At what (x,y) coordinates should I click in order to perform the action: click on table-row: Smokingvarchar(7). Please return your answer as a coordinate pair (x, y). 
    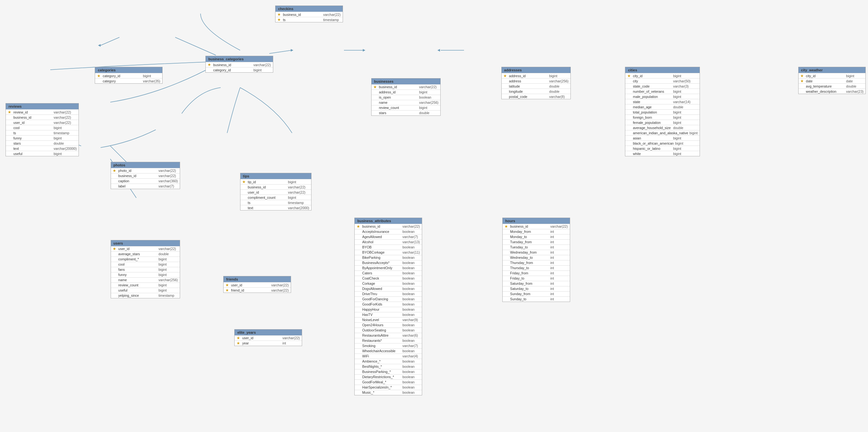
    Looking at the image, I should click on (388, 345).